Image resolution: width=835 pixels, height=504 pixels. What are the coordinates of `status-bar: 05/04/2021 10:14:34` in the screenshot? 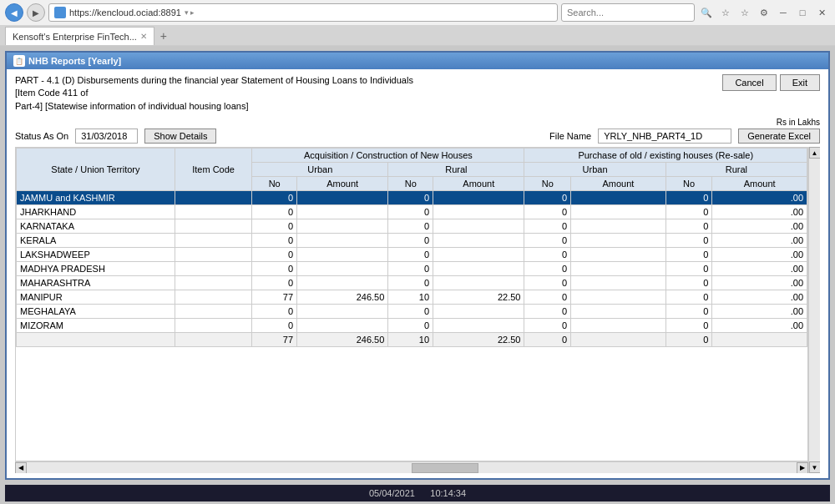 It's located at (418, 493).